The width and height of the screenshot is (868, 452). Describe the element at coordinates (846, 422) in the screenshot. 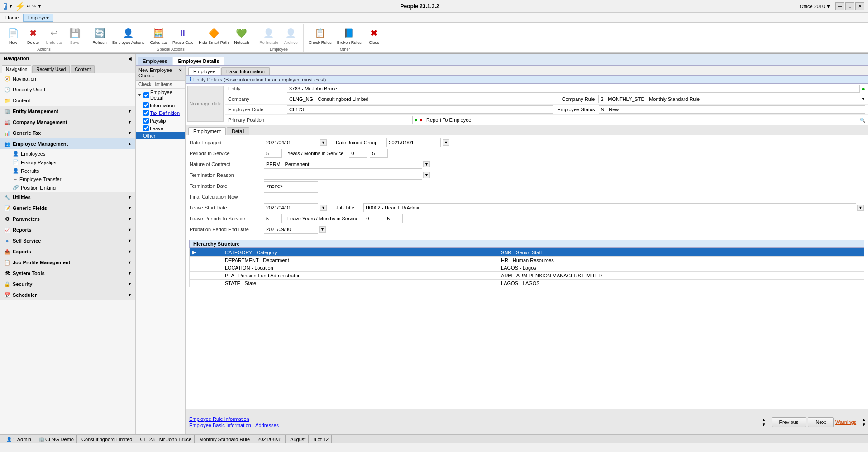

I see `warnings-link: Warnings` at that location.